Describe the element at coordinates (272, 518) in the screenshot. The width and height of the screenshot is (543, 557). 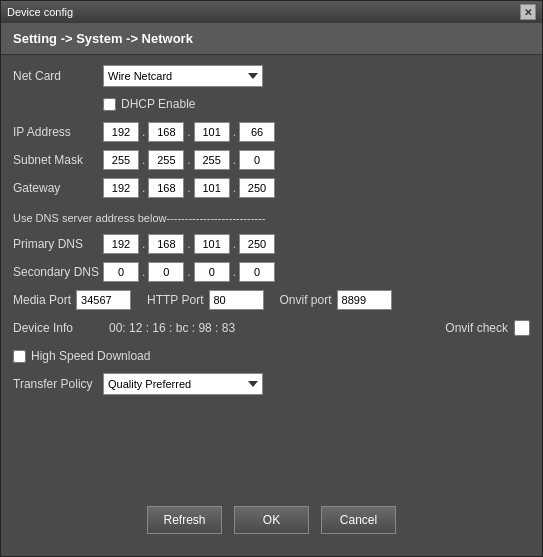
I see `button-row: Refresh OK Cancel` at that location.